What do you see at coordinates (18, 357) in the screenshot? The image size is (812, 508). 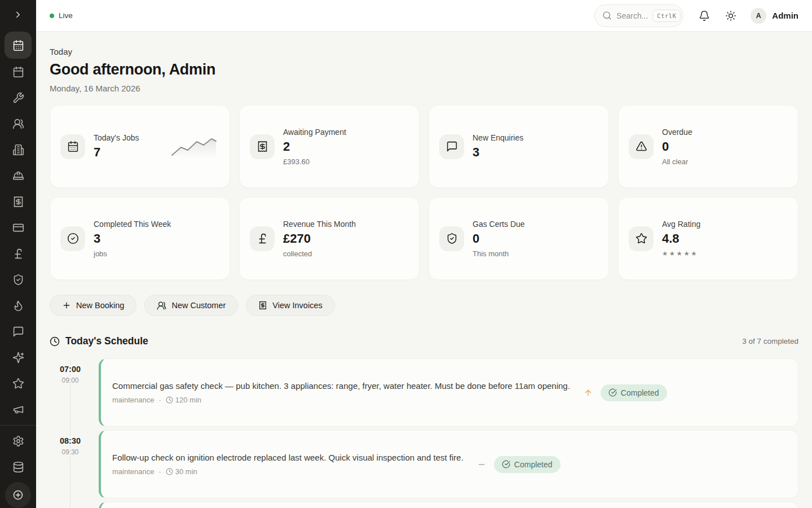 I see `sidebar-item-ai` at bounding box center [18, 357].